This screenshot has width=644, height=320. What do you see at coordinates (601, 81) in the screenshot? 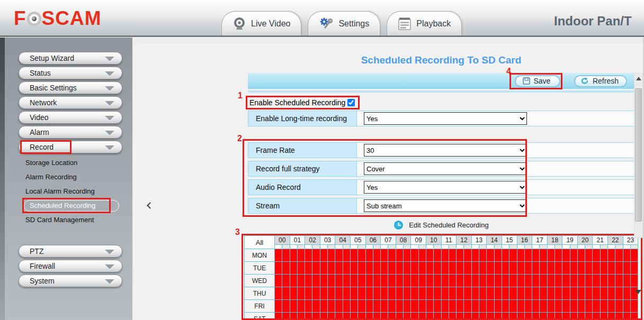
I see `refresh-button: Refresh` at bounding box center [601, 81].